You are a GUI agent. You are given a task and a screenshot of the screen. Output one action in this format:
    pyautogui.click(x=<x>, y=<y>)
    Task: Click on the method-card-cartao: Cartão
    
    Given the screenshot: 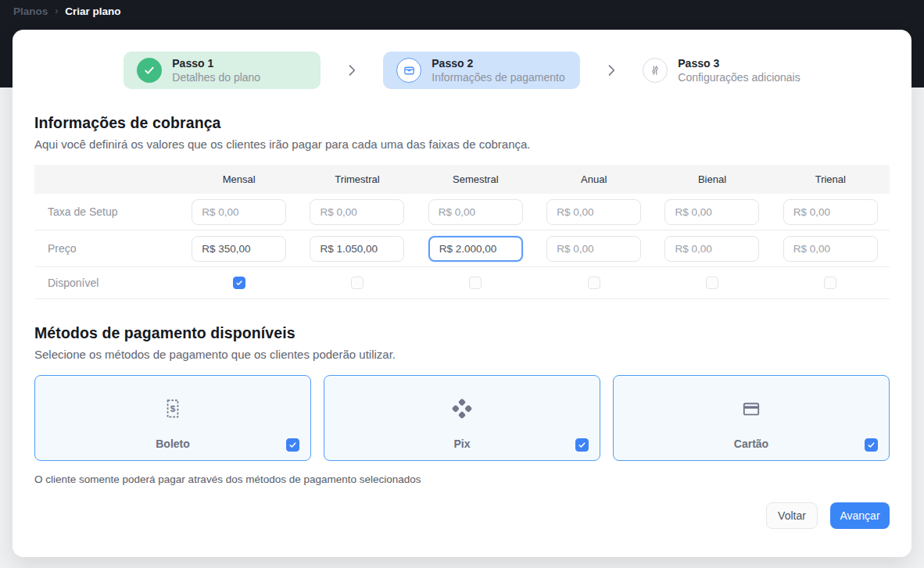 What is the action you would take?
    pyautogui.click(x=751, y=418)
    